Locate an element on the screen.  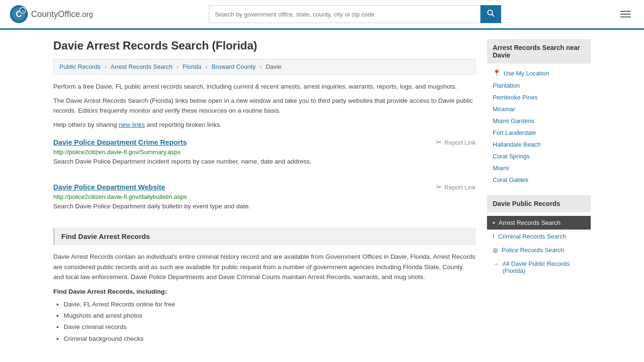
page-title: Davie Arrest Records Search (Florida) is located at coordinates (264, 46).